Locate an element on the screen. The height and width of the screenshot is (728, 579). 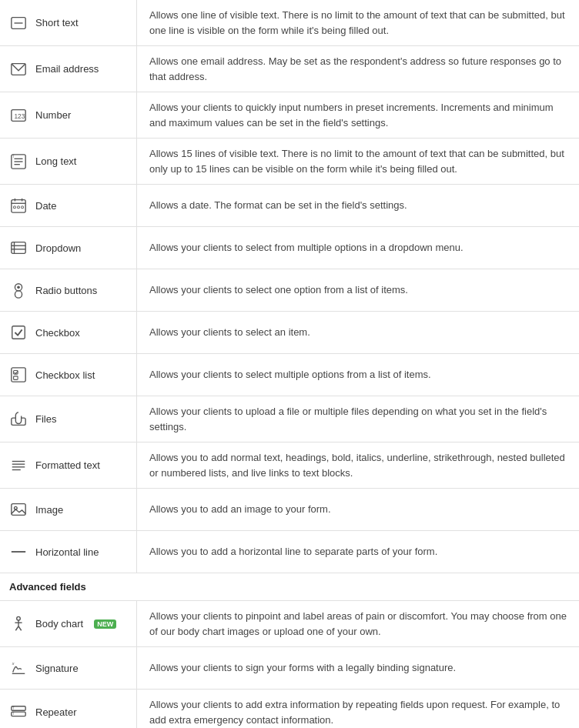
row-image: Image Allows you to add an image to your… is located at coordinates (290, 509).